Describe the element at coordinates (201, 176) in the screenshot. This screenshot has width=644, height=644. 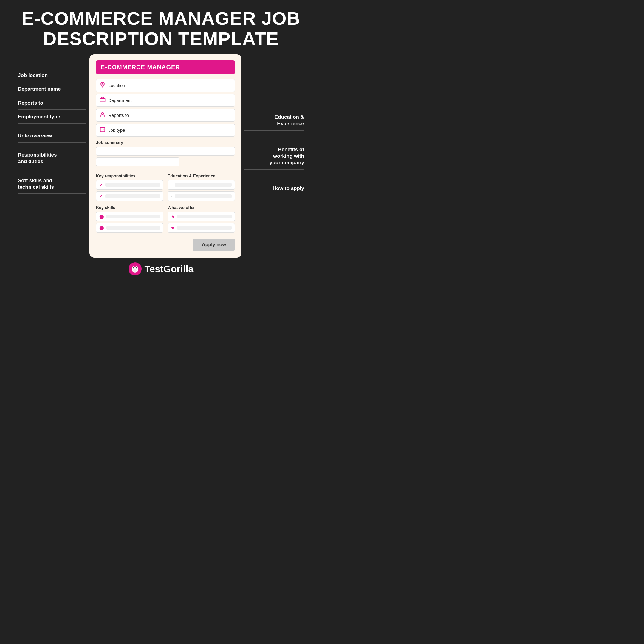
I see `education-label: Education & Experience` at that location.